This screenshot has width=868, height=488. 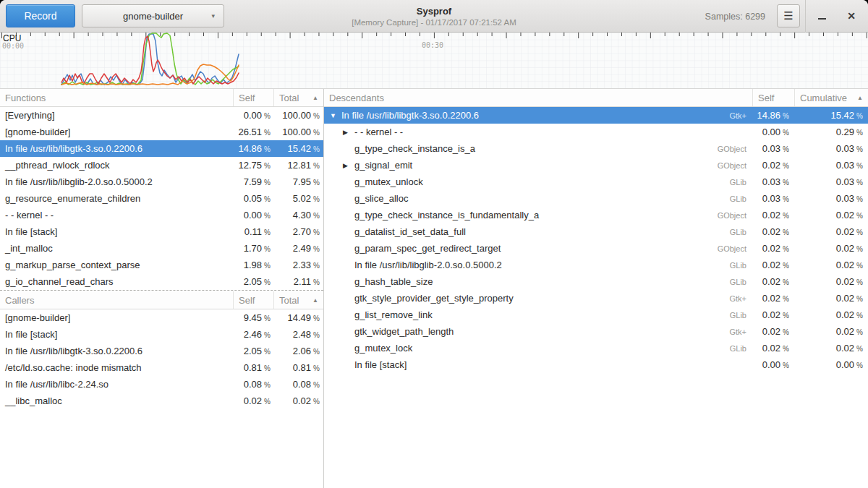 What do you see at coordinates (253, 318) in the screenshot?
I see `percent-value: 9.45` at bounding box center [253, 318].